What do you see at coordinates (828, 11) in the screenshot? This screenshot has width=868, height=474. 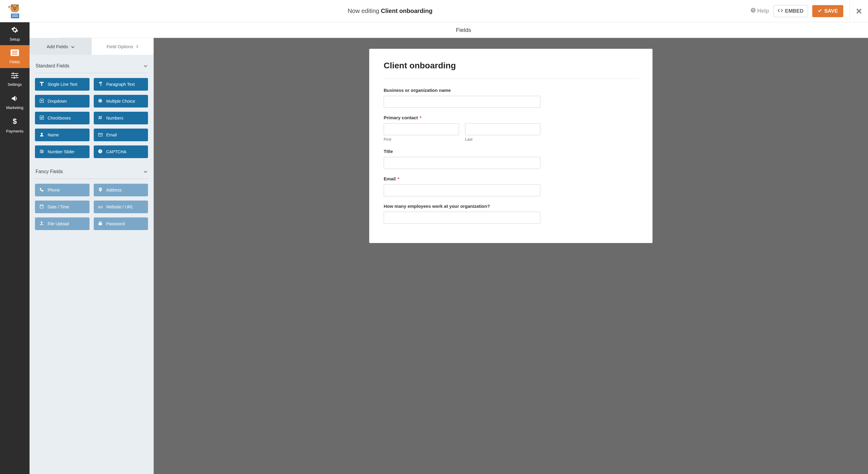 I see `save-button: SAVE` at bounding box center [828, 11].